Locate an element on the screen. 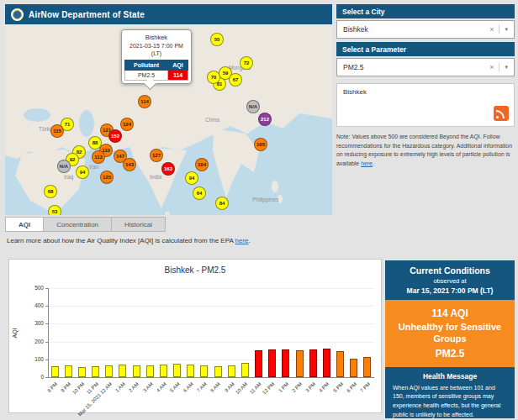 This screenshot has height=420, width=518. aqi-marker: 127 is located at coordinates (156, 155).